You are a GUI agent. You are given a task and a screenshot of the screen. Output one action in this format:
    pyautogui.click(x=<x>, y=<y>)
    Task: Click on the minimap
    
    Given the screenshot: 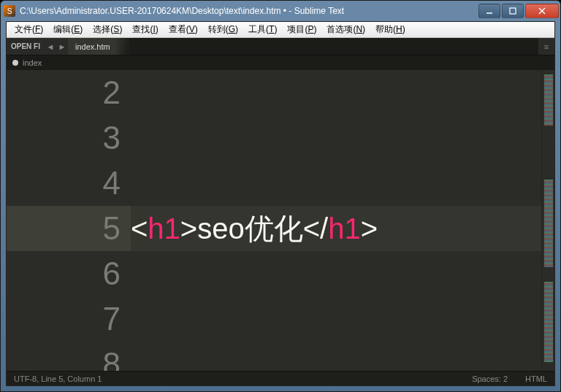 What is the action you would take?
    pyautogui.click(x=548, y=220)
    